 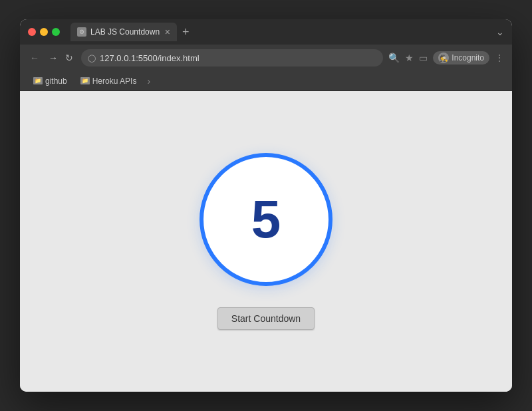 I want to click on search-icon: 🔍, so click(x=394, y=58).